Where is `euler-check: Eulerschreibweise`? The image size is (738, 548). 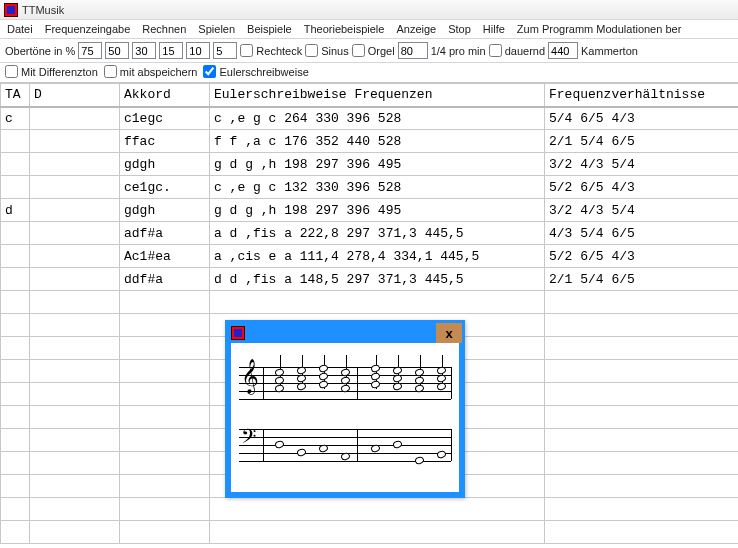
euler-check: Eulerschreibweise is located at coordinates (256, 72).